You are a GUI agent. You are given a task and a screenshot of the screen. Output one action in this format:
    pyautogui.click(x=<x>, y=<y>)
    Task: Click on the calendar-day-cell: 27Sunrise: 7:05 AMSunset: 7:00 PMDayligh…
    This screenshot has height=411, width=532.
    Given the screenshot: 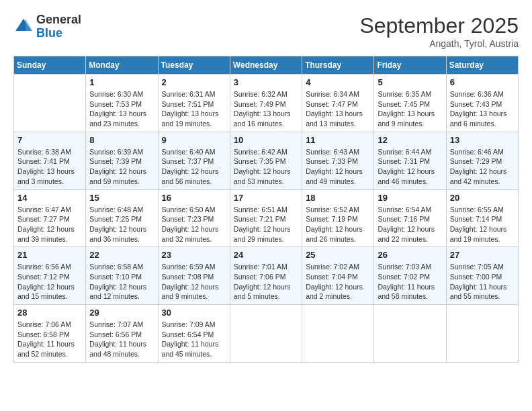 What is the action you would take?
    pyautogui.click(x=482, y=276)
    